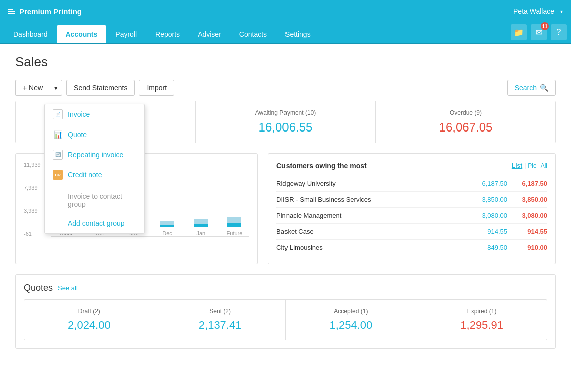 The image size is (571, 392). What do you see at coordinates (89, 311) in the screenshot?
I see `quote-draft-label: Draft (2)` at bounding box center [89, 311].